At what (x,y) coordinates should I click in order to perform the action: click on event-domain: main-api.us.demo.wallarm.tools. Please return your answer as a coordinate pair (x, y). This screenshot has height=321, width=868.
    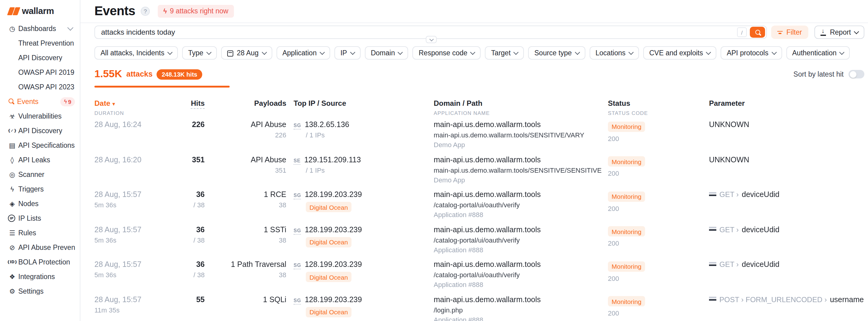
    Looking at the image, I should click on (518, 230).